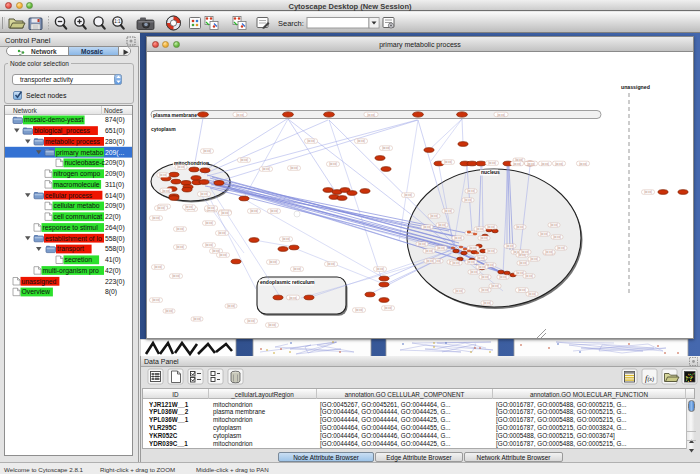 This screenshot has width=700, height=474. I want to click on svg-text: 280(0), so click(115, 142).